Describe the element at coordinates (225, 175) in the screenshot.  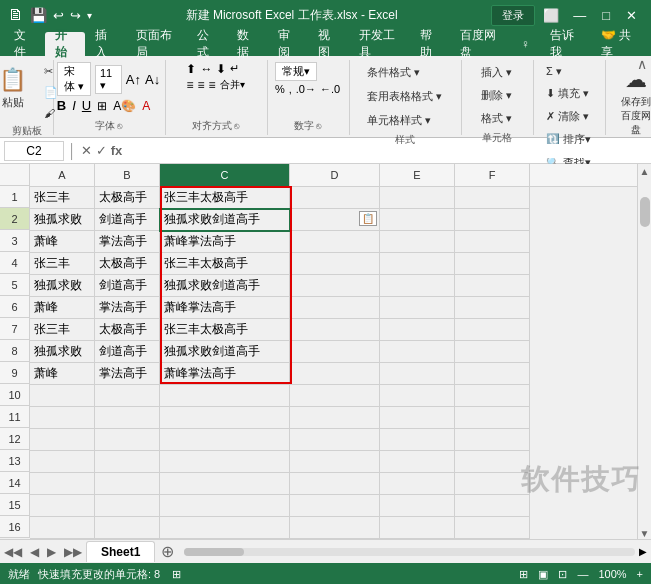
I see `col-header-C: C` at that location.